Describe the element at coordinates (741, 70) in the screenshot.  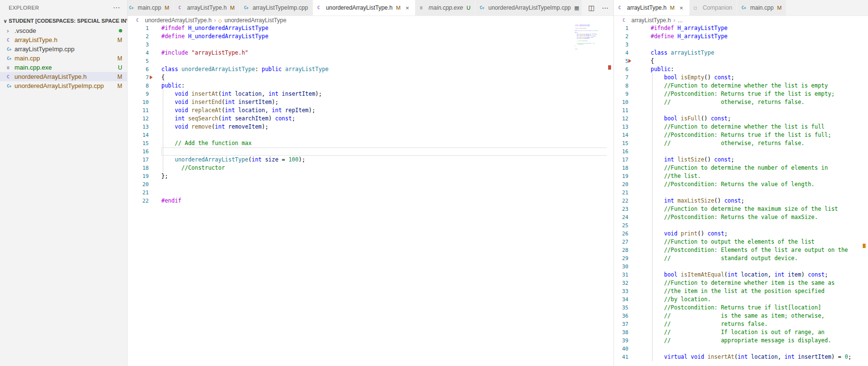
I see `code-line: 6public:` at that location.